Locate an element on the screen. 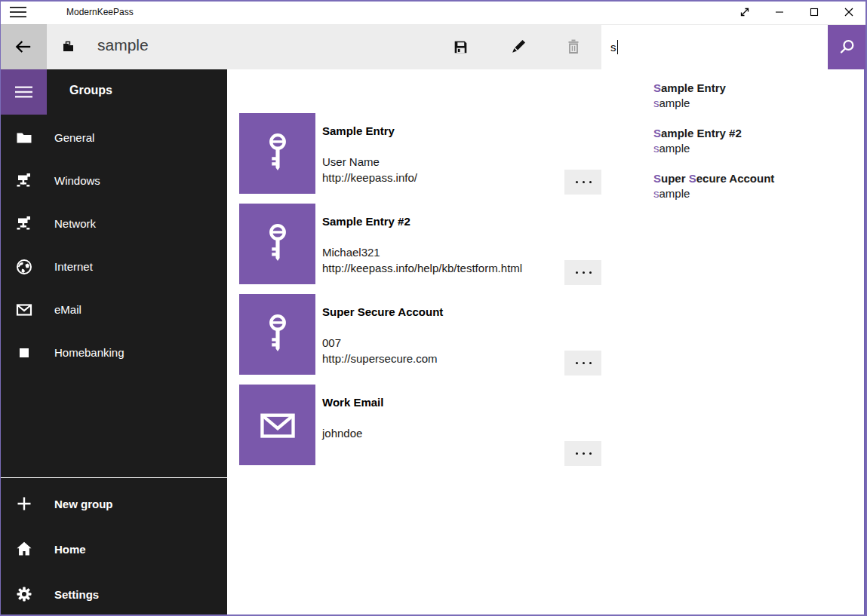 Image resolution: width=867 pixels, height=616 pixels. trash-icon is located at coordinates (573, 47).